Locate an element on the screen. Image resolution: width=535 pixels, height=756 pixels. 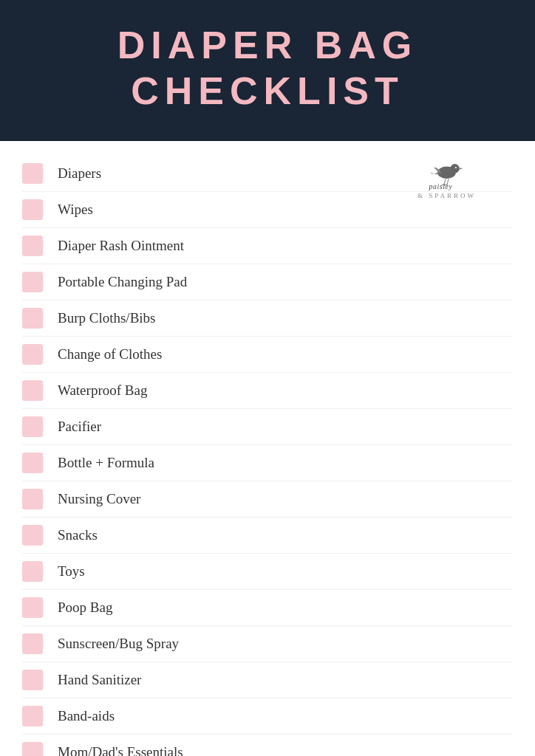
list-item: Hand Sanitizer is located at coordinates (268, 681).